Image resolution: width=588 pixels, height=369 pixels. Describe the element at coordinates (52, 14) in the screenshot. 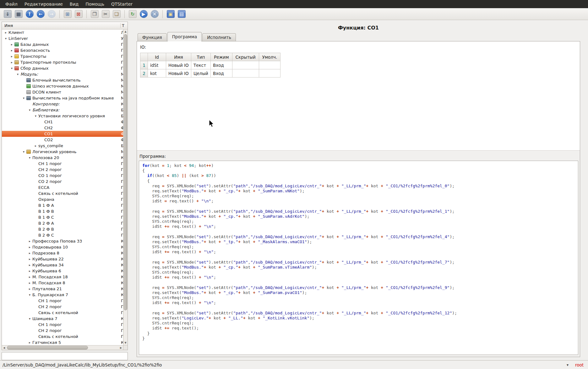

I see `forward-button: →` at that location.